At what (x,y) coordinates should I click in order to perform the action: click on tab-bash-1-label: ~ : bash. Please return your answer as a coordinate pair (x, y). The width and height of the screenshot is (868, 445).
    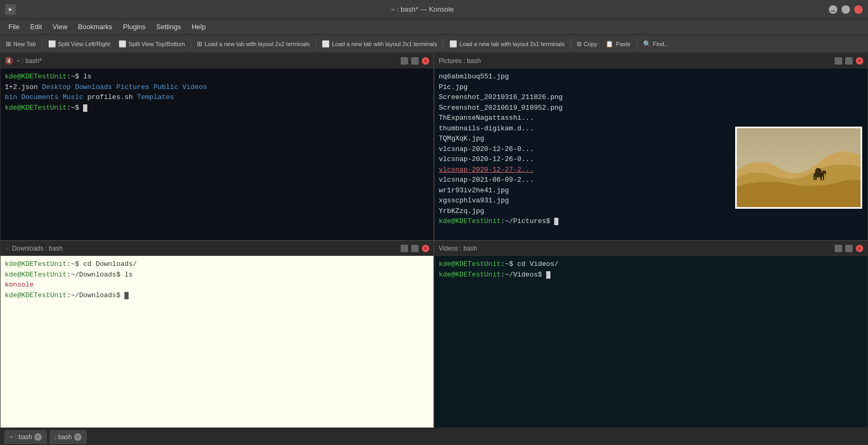
    Looking at the image, I should click on (21, 437).